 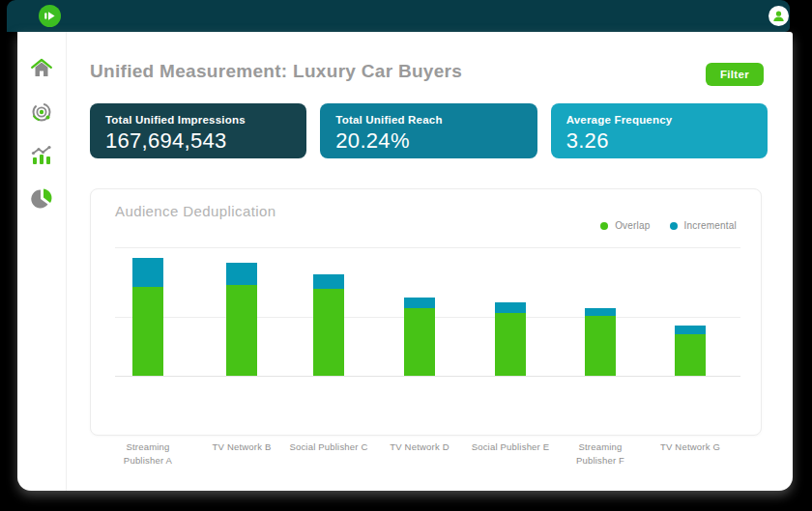 I want to click on x-axis-label: Social Publisher E, so click(x=510, y=447).